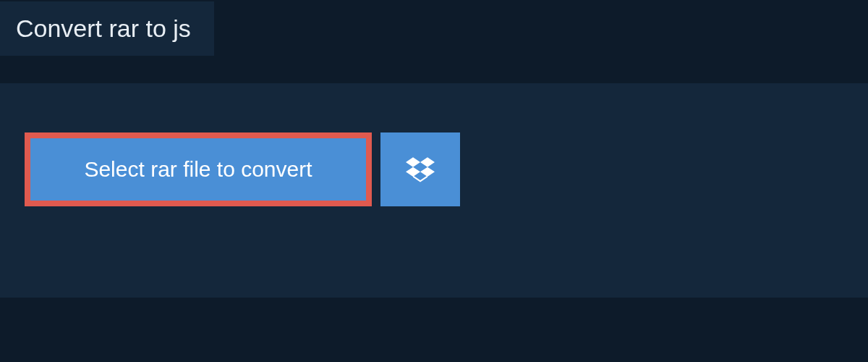 The height and width of the screenshot is (362, 868). What do you see at coordinates (198, 169) in the screenshot?
I see `select-file-button: Select rar file to convert` at bounding box center [198, 169].